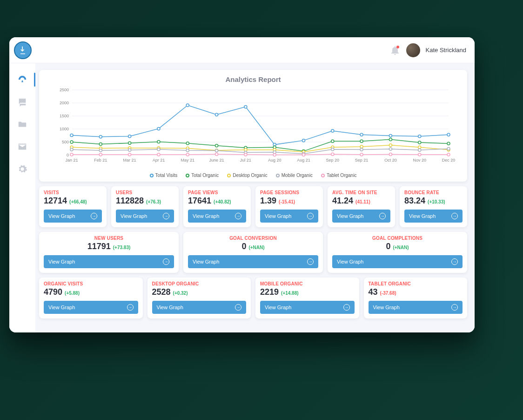  What do you see at coordinates (122, 248) in the screenshot?
I see `kpi-delta: (+73.83)` at bounding box center [122, 248].